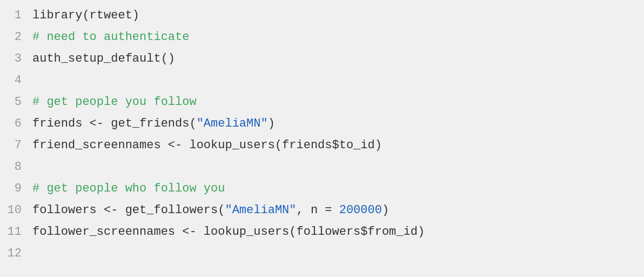 The image size is (644, 277). I want to click on token-default: follower_screennames <- lookup_users(fol…, so click(229, 232).